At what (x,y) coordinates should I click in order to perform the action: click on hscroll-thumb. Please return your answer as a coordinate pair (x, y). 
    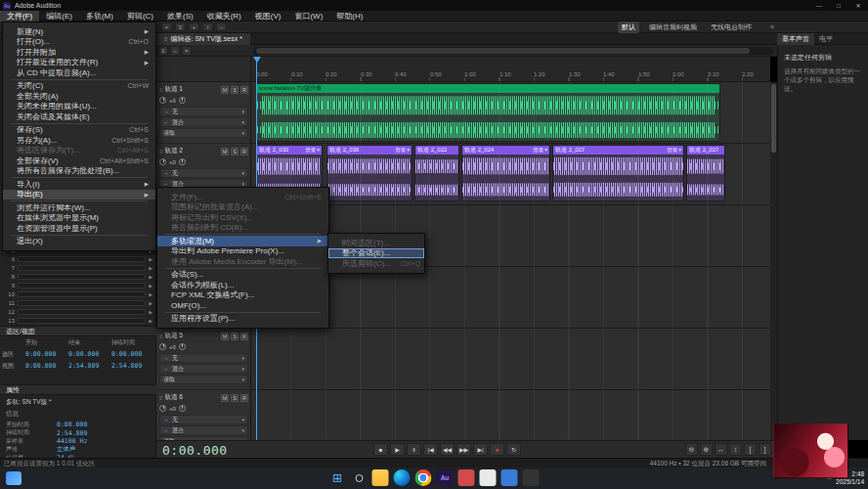
    Looking at the image, I should click on (502, 51).